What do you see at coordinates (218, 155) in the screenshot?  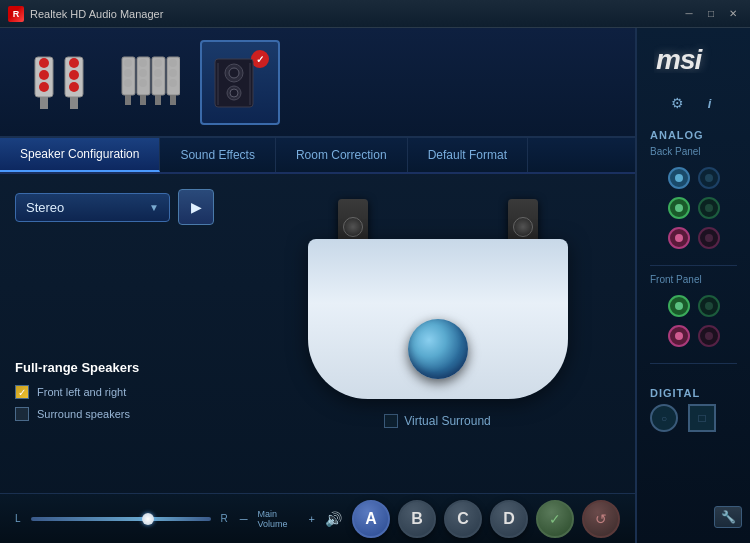 I see `tab-sound-effects: Sound Effects` at bounding box center [218, 155].